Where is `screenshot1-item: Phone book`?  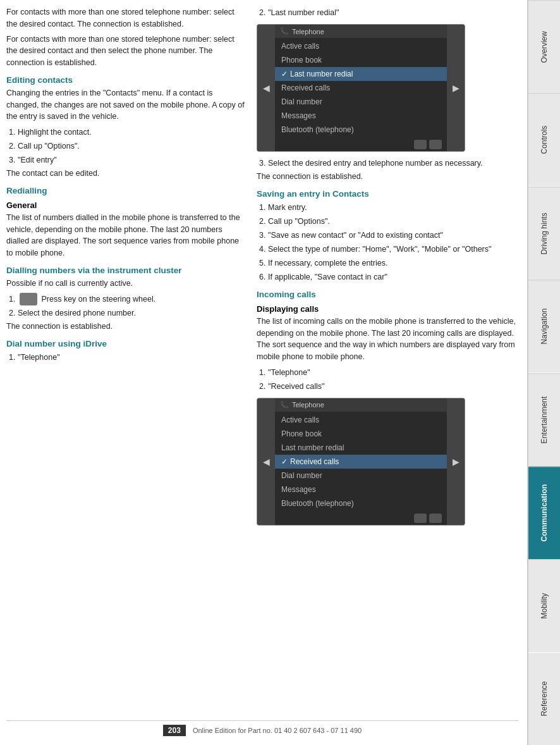
screenshot1-item: Phone book is located at coordinates (361, 60).